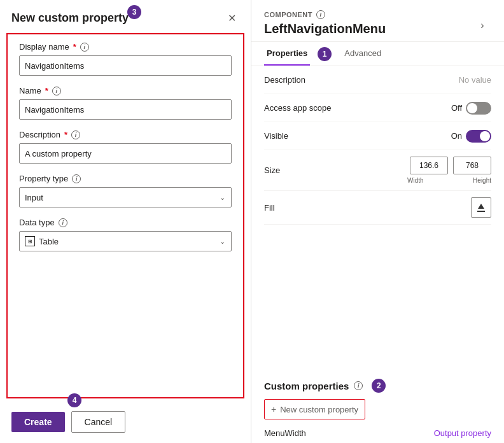 The width and height of the screenshot is (504, 443). Describe the element at coordinates (45, 47) in the screenshot. I see `display-name-label: Display name` at that location.